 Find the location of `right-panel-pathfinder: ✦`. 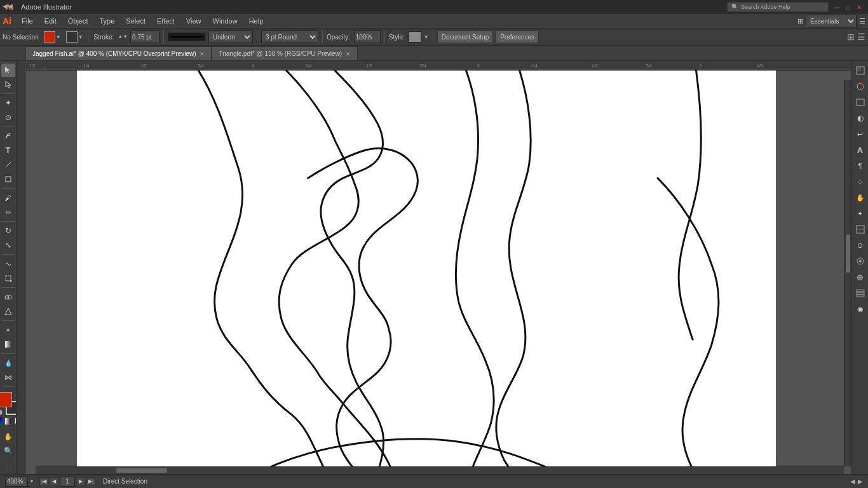

right-panel-pathfinder: ✦ is located at coordinates (860, 214).